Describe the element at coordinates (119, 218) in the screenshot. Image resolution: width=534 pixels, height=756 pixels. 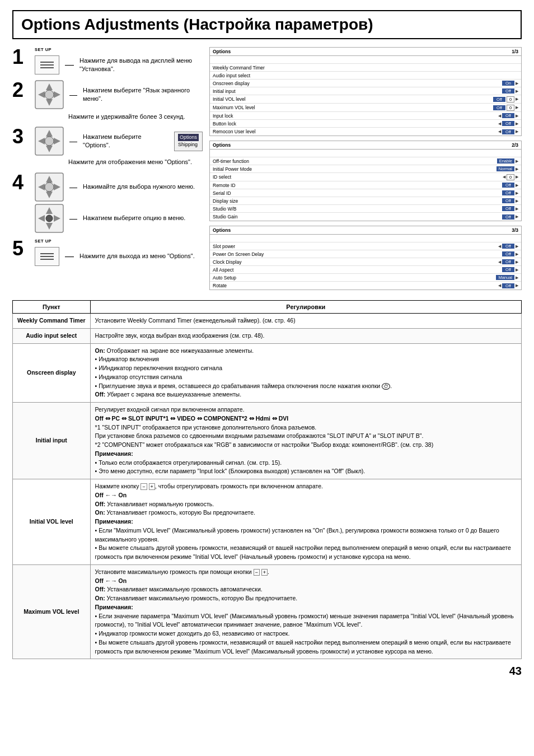
I see `step-4-bottom: — Нажатием выберите опцию в меню.` at that location.